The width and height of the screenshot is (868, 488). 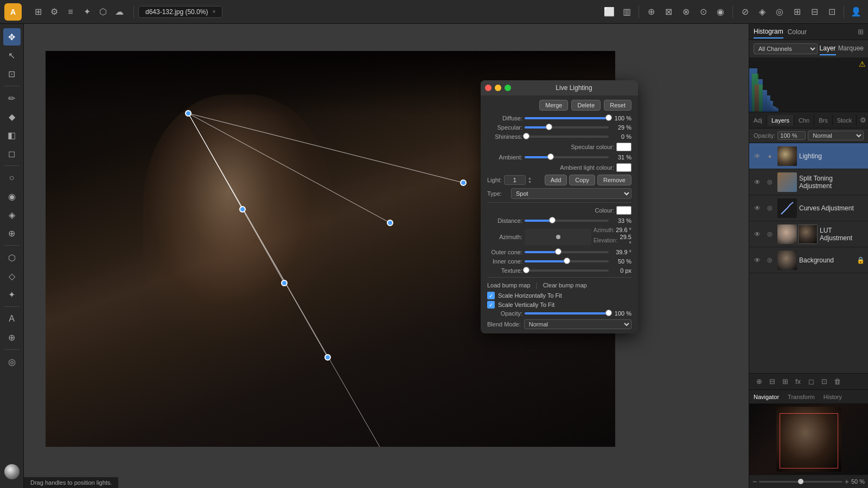 I want to click on ambient-slider, so click(x=566, y=157).